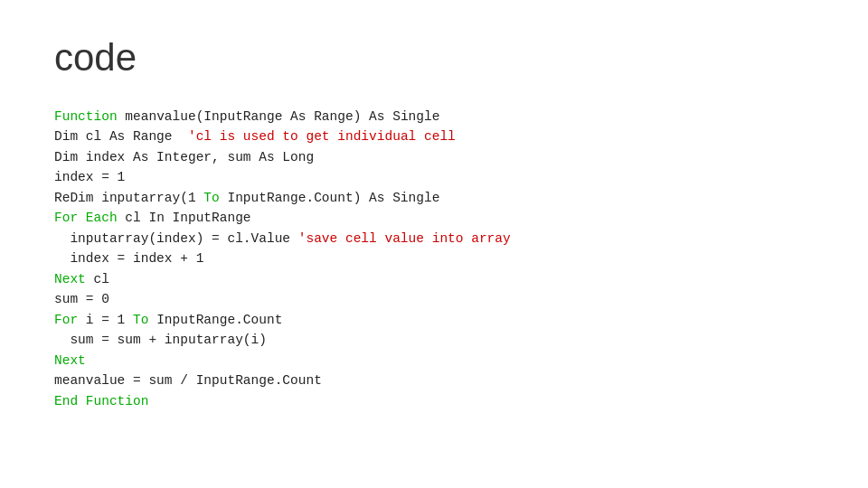 The width and height of the screenshot is (868, 488). What do you see at coordinates (105, 320) in the screenshot?
I see `code-text: i = 1` at bounding box center [105, 320].